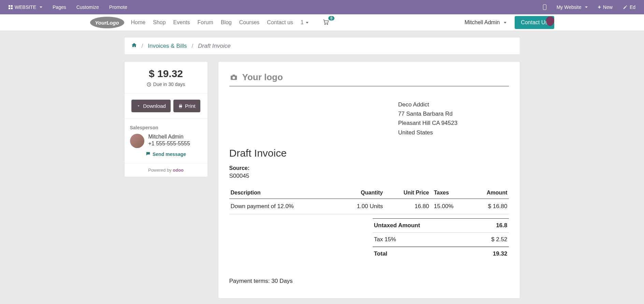  Describe the element at coordinates (169, 144) in the screenshot. I see `salesperson-phone: +1 555-555-5555` at that location.